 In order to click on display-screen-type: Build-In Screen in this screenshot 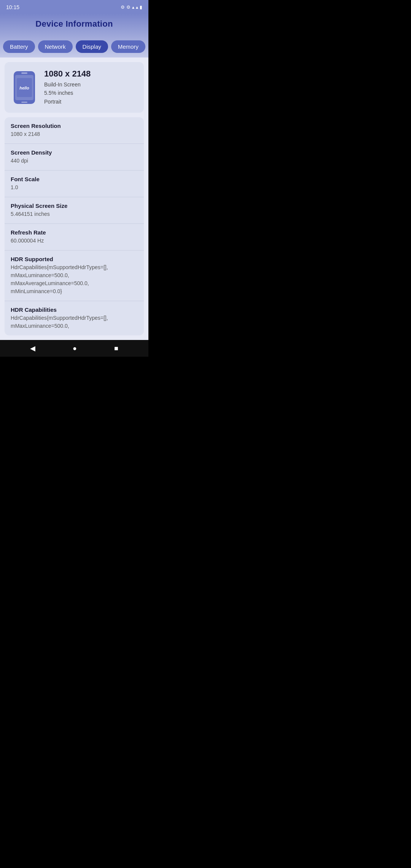, I will do `click(91, 85)`.